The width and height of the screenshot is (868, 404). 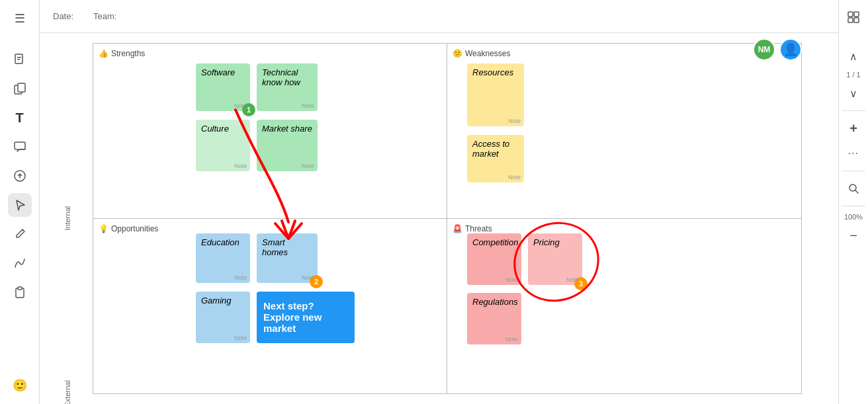 I want to click on alert-icon: 🚨, so click(x=458, y=229).